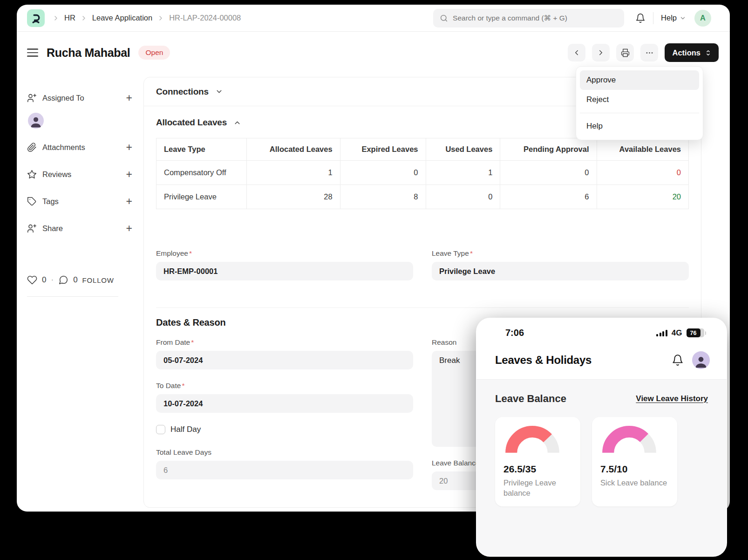 The image size is (748, 560). What do you see at coordinates (75, 280) in the screenshot?
I see `comments-count: 0` at bounding box center [75, 280].